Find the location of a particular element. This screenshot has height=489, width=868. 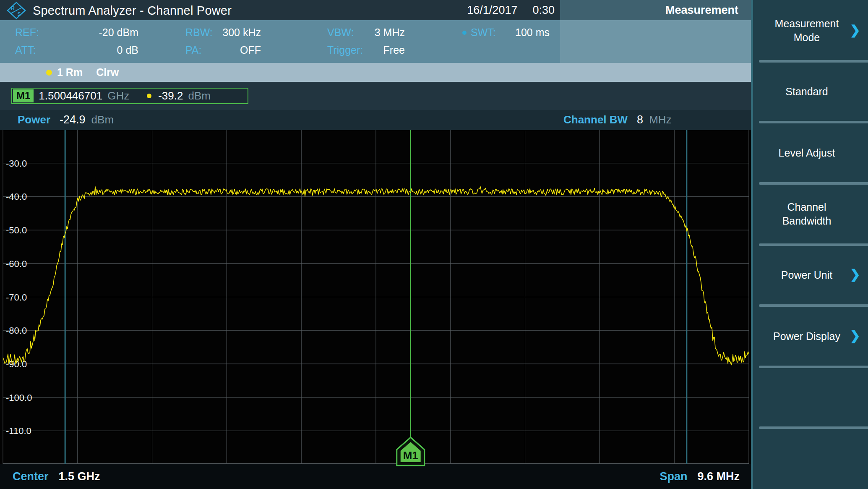

marker-readout-box: M1 1.500446701 GHz -39.2 dBm is located at coordinates (130, 96).